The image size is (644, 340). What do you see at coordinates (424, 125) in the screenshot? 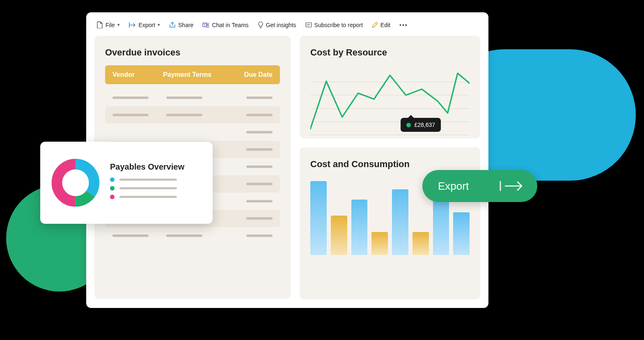
I see `tooltip-value: £28,637` at bounding box center [424, 125].